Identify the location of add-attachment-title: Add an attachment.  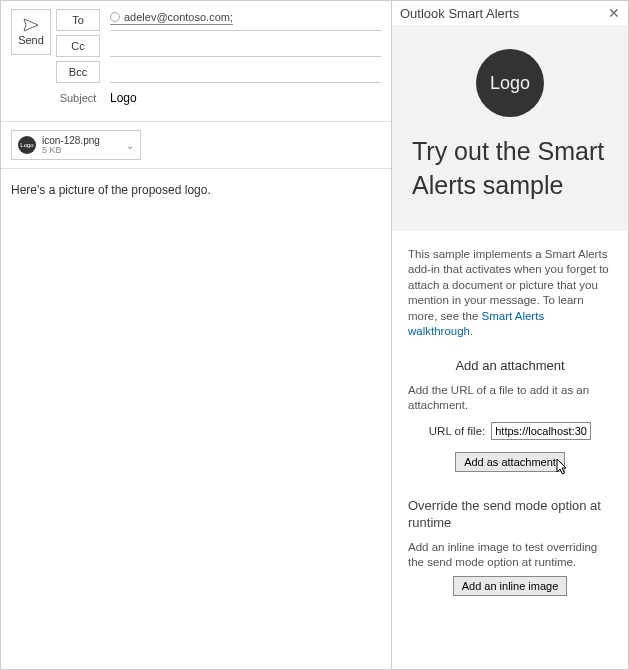
(510, 362).